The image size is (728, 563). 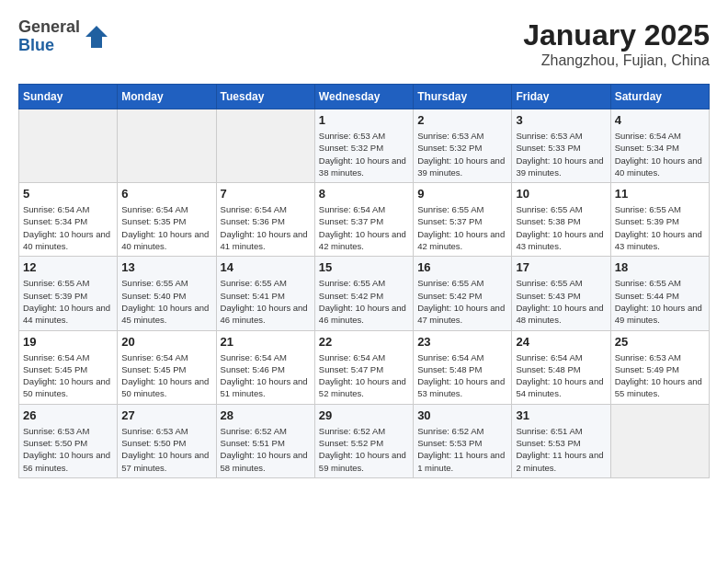 What do you see at coordinates (462, 228) in the screenshot?
I see `day-info: Sunrise: 6:55 AM Sunset: 5:37 PM Dayligh…` at bounding box center [462, 228].